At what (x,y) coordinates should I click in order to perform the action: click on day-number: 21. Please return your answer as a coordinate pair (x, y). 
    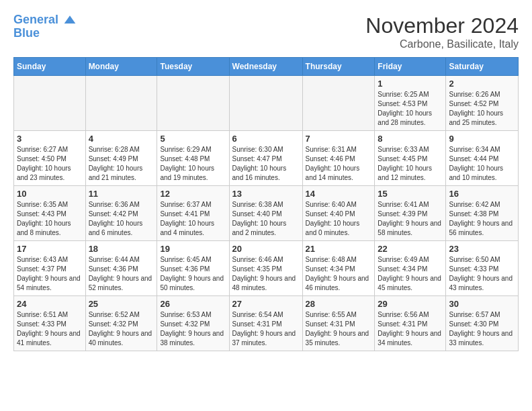
    Looking at the image, I should click on (339, 248).